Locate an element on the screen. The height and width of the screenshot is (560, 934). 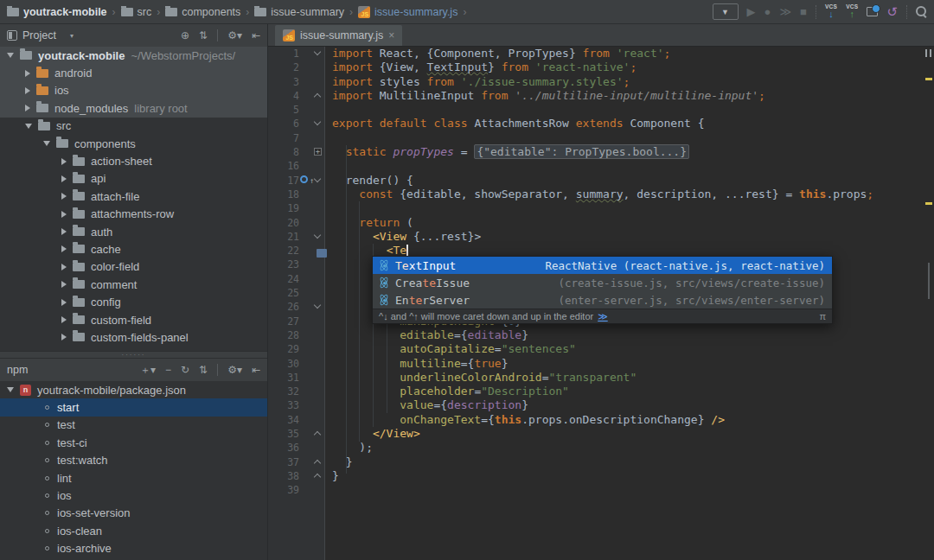
completion-item-CreateIssue: CreateIssue(create-issue.js, src/views/c… is located at coordinates (602, 283).